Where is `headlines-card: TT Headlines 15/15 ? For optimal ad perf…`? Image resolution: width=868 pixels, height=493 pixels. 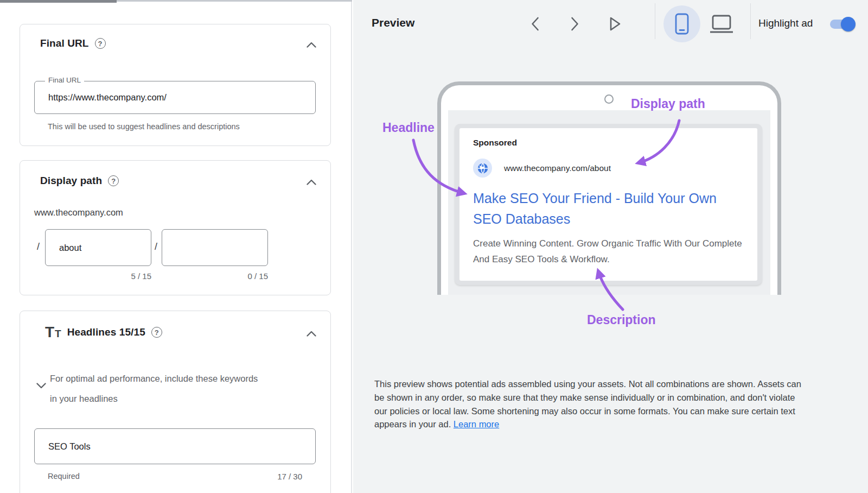 headlines-card: TT Headlines 15/15 ? For optimal ad perf… is located at coordinates (175, 402).